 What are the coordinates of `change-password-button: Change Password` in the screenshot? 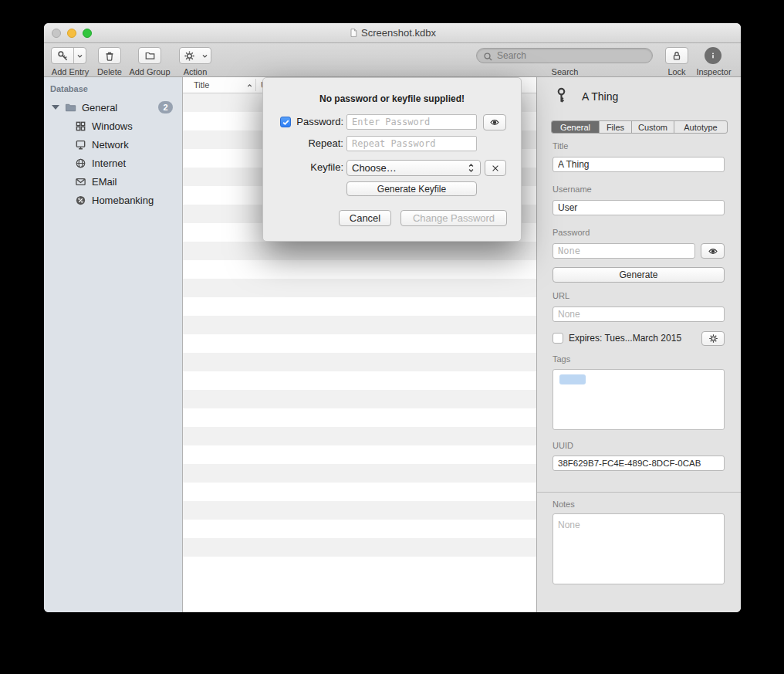 It's located at (454, 218).